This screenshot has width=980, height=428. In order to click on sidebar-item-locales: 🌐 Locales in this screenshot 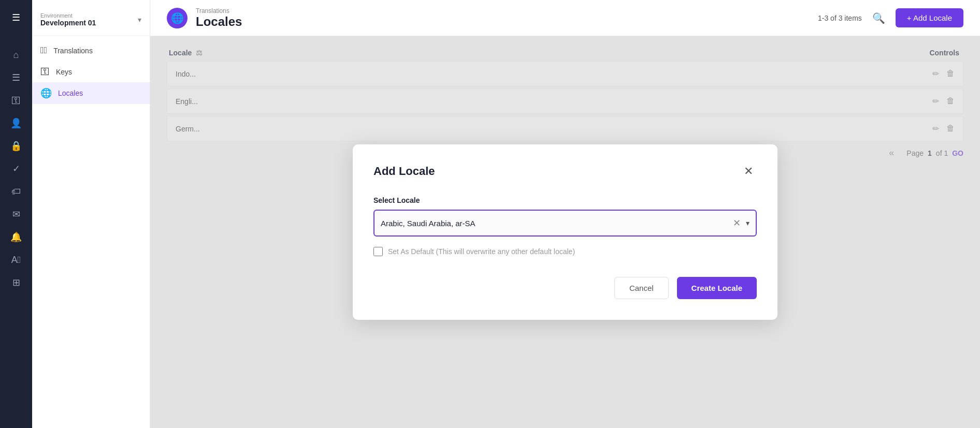, I will do `click(91, 93)`.